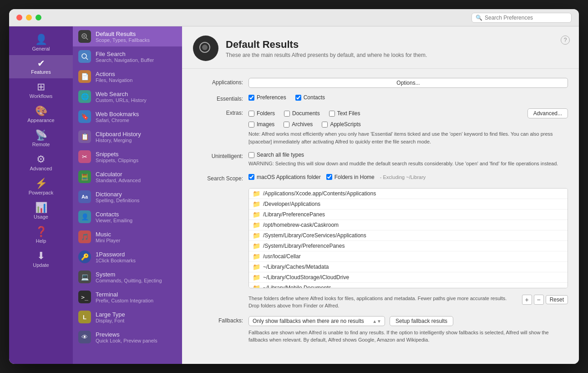 This screenshot has height=373, width=588. I want to click on documents-label: Documents, so click(306, 113).